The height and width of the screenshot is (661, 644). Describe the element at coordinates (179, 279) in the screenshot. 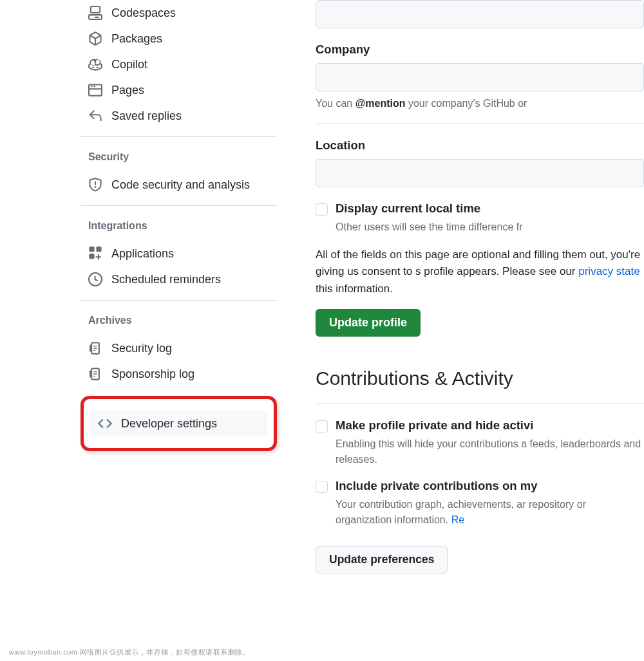

I see `sidebar-item-scheduled-reminders: Scheduled reminders` at that location.